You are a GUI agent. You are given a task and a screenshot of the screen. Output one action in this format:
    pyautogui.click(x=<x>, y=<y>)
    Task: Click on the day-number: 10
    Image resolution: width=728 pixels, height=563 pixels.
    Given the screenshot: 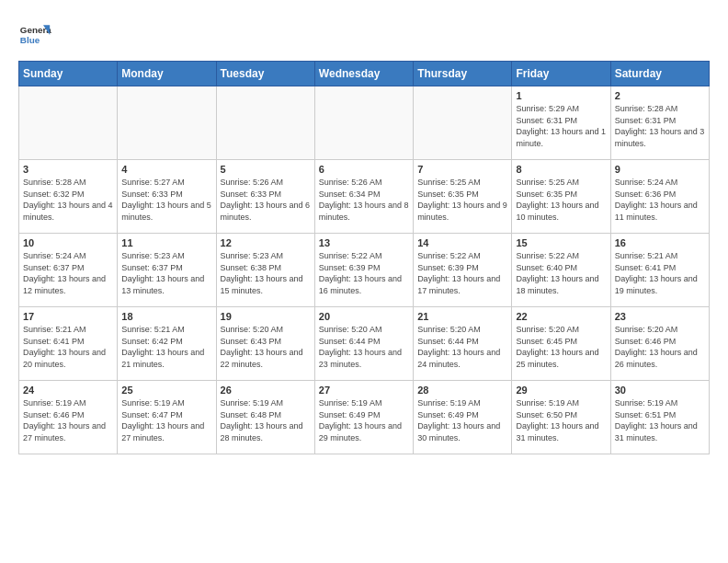 What is the action you would take?
    pyautogui.click(x=68, y=243)
    